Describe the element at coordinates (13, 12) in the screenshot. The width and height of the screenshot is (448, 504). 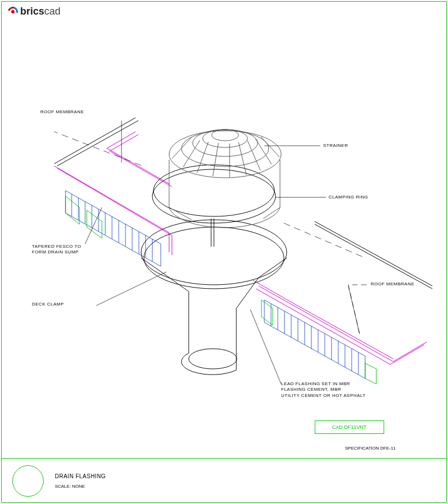
I see `bricscad-logo-icon` at that location.